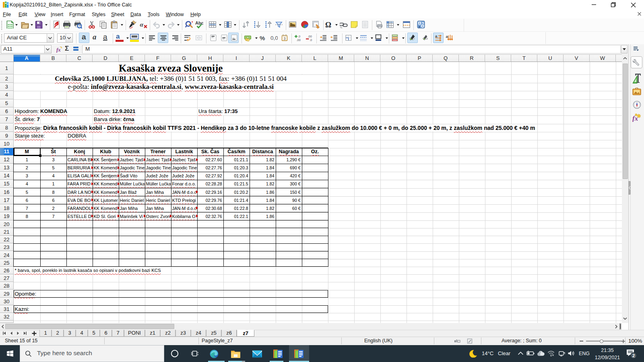 The image size is (644, 362). I want to click on svg-text: α, so click(142, 24).